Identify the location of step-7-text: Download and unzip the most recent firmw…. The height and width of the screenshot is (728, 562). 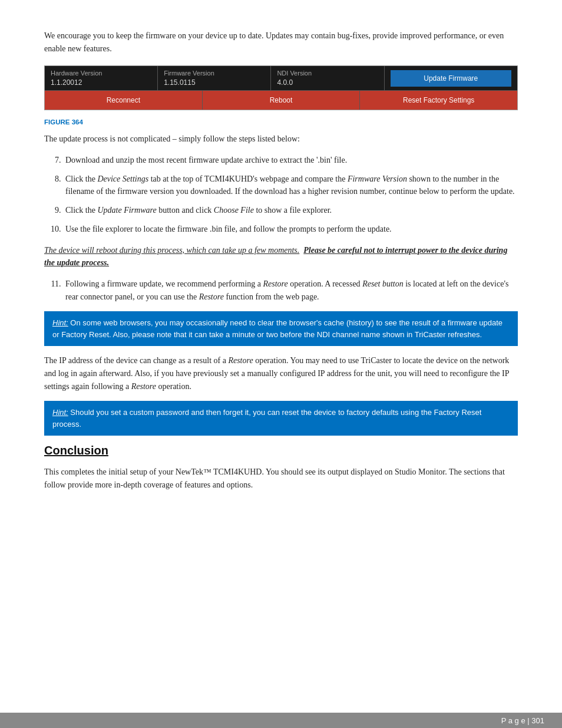
(206, 160).